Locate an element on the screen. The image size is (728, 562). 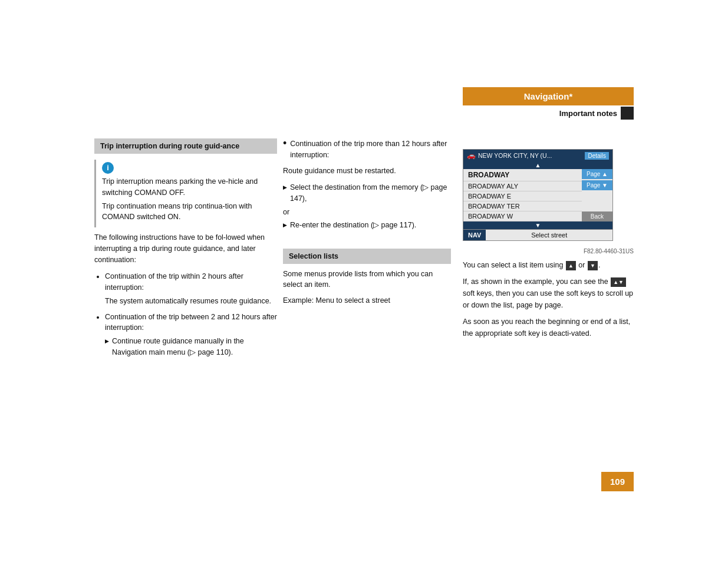
arrow-item-1: Continue route guidance manually in the … is located at coordinates (191, 347).